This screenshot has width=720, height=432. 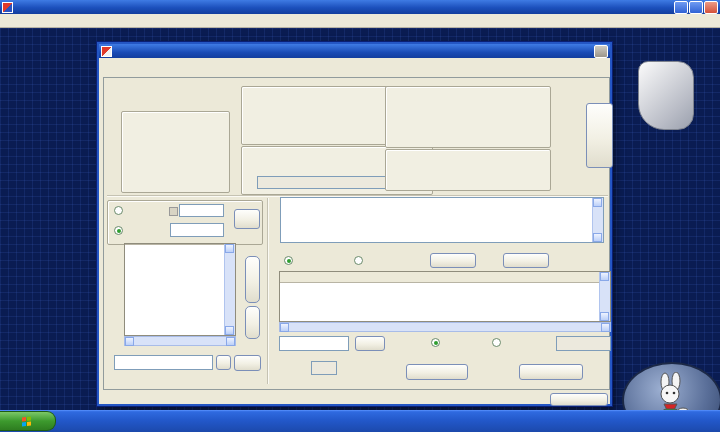 What do you see at coordinates (324, 368) in the screenshot?
I see `task-number-input` at bounding box center [324, 368].